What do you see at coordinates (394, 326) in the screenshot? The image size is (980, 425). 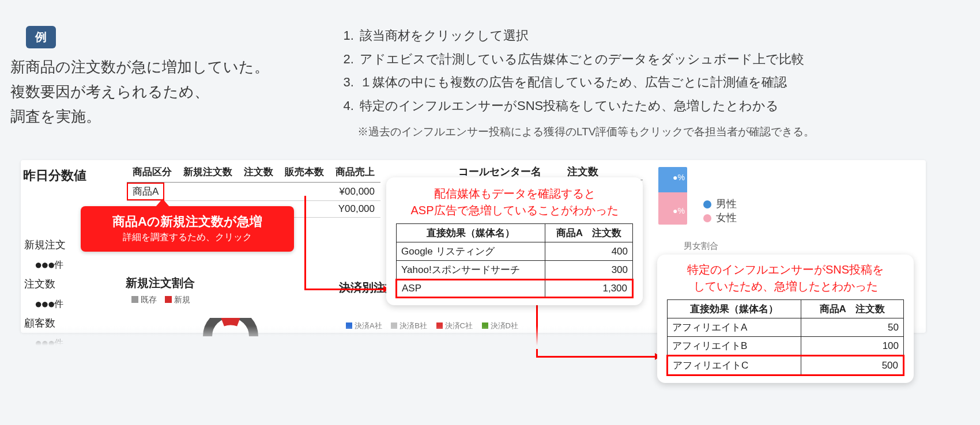 I see `legend-swatch-b` at bounding box center [394, 326].